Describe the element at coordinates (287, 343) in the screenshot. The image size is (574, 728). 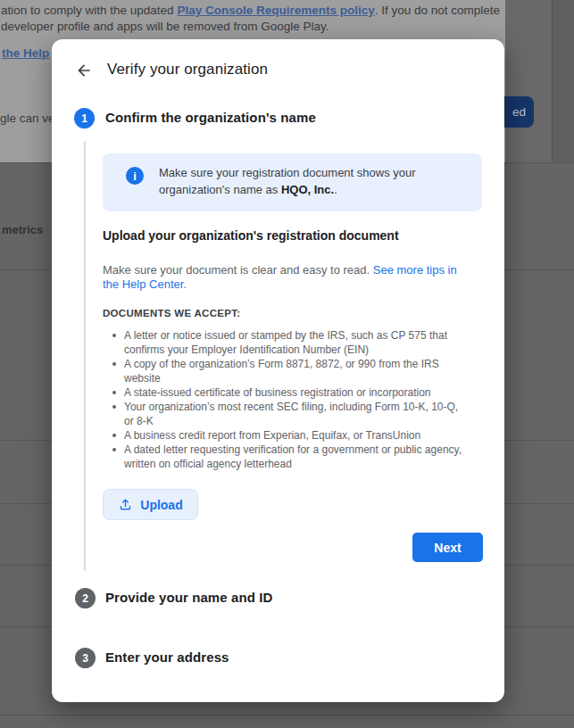
I see `accepted-document-item: A letter or notice issued or stamped by …` at that location.